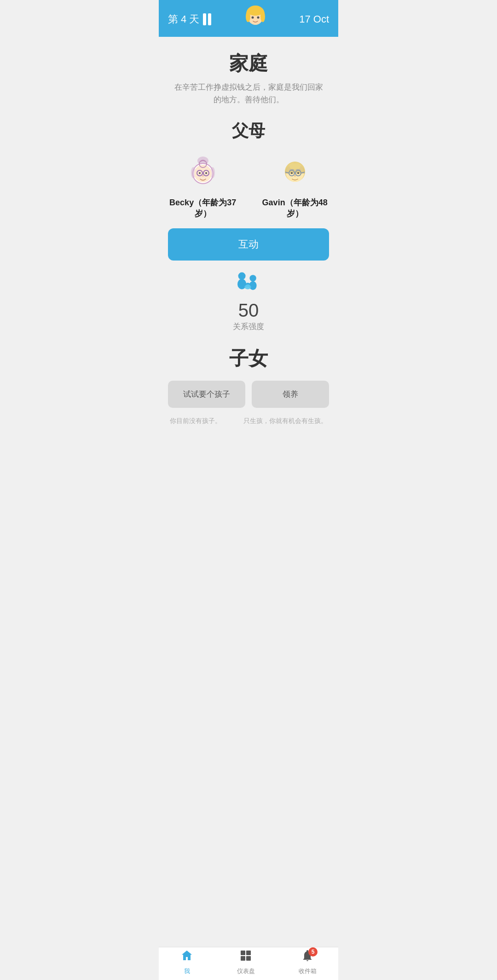 This screenshot has width=497, height=980. I want to click on try-child-button: 试试要个孩子, so click(207, 394).